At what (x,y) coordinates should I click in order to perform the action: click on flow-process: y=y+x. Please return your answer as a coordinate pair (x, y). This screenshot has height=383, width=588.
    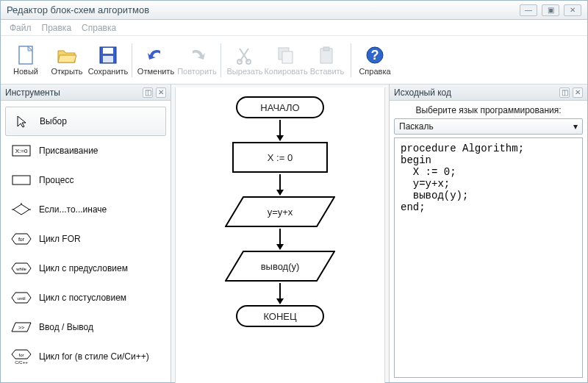
    Looking at the image, I should click on (280, 212).